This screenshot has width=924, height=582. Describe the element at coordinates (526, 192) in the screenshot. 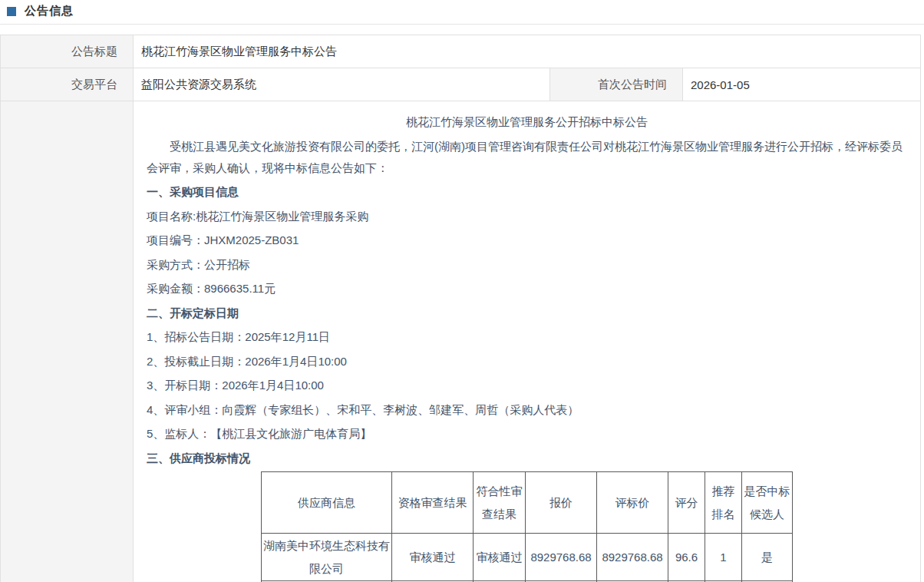

I see `section1-heading: 一、采购项目信息` at that location.